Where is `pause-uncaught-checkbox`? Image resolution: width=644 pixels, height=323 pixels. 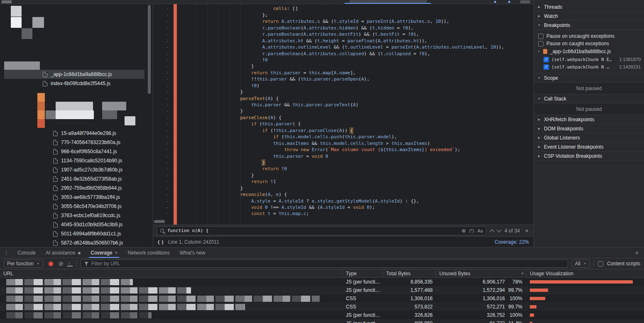 pause-uncaught-checkbox is located at coordinates (541, 37).